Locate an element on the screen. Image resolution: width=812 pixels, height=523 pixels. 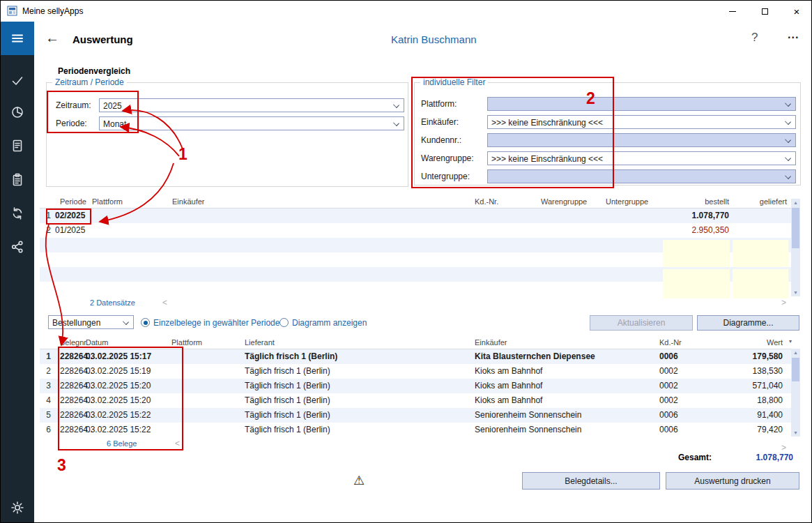
period-groupbox: Zeitraum / Periode Zeitraum: 2025 Period… is located at coordinates (227, 135).